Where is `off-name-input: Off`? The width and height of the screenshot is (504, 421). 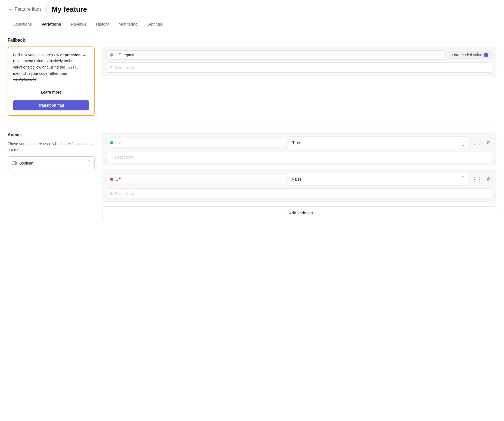
off-name-input: Off is located at coordinates (196, 179).